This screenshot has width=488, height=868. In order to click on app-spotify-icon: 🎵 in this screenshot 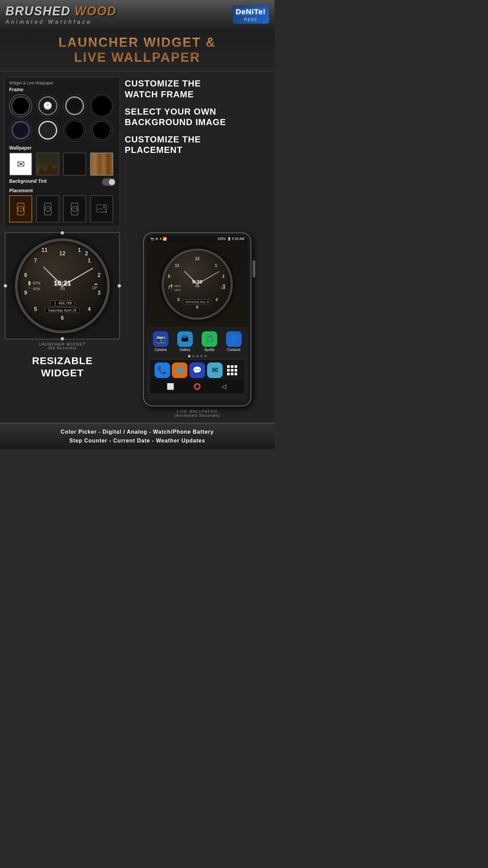, I will do `click(209, 339)`.